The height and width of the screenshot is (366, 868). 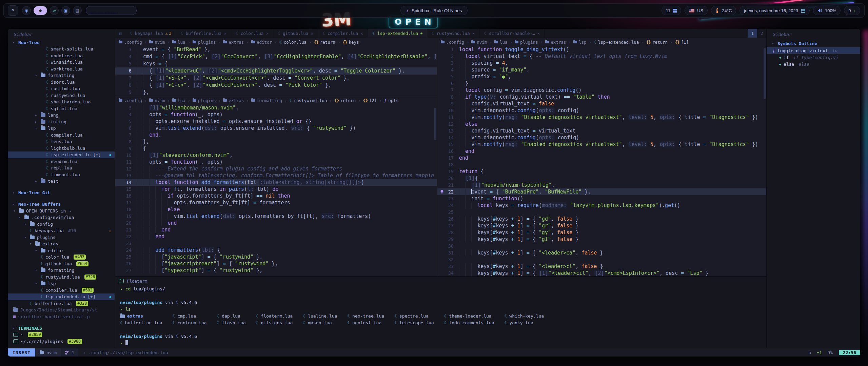 What do you see at coordinates (602, 192) in the screenshot?
I see `code-line-22: 22 event = { "BufReadPre", "BufNewFile" …` at bounding box center [602, 192].